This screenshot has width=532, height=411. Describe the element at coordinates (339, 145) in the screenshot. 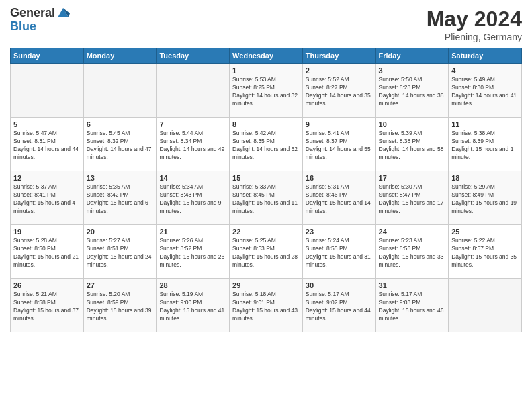

I see `day-info: Sunrise: 5:41 AMSunset: 8:37 PMDaylight:…` at that location.